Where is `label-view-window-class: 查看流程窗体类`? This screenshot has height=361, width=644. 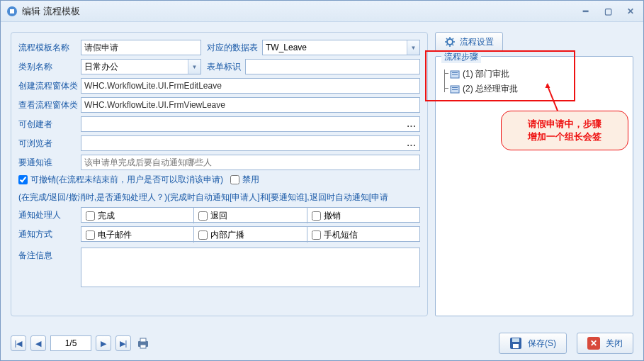 label-view-window-class: 查看流程窗体类 is located at coordinates (50, 105).